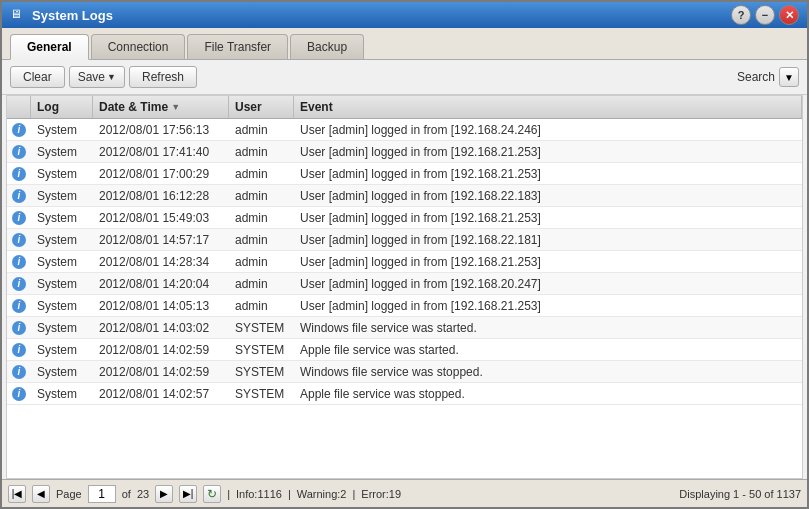 This screenshot has width=809, height=509. Describe the element at coordinates (161, 174) in the screenshot. I see `cell-datetime: 2012/08/01 17:00:29` at that location.